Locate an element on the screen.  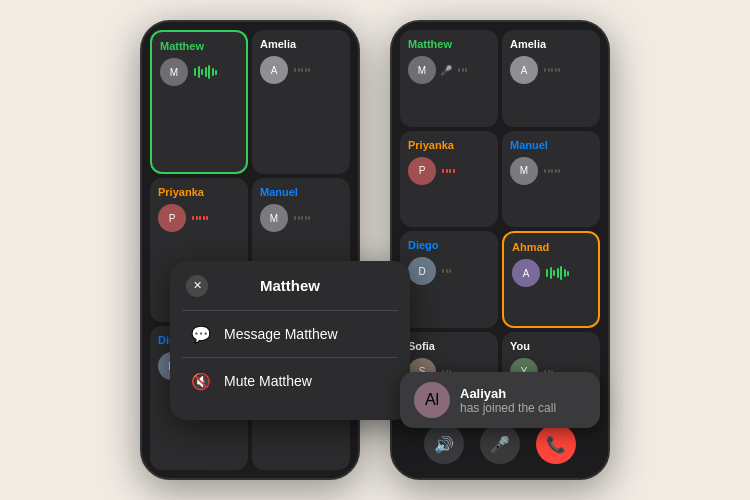
left-avatar-row-matthew: M is located at coordinates (199, 72).